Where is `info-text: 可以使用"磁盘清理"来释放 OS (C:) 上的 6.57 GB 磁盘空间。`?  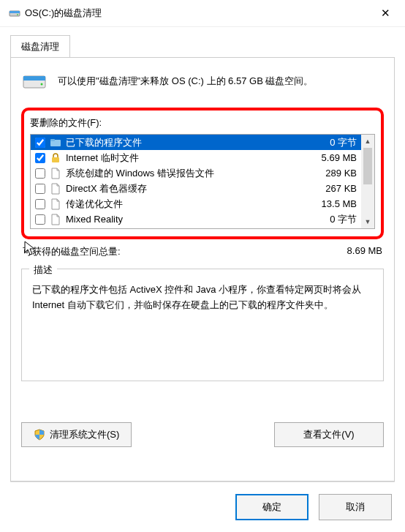 info-text: 可以使用"磁盘清理"来释放 OS (C:) 上的 6.57 GB 磁盘空间。 is located at coordinates (186, 81).